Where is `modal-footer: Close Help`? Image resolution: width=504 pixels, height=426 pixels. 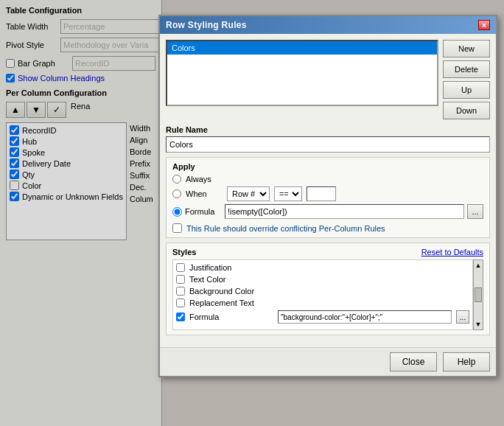
modal-footer: Close Help is located at coordinates (328, 361).